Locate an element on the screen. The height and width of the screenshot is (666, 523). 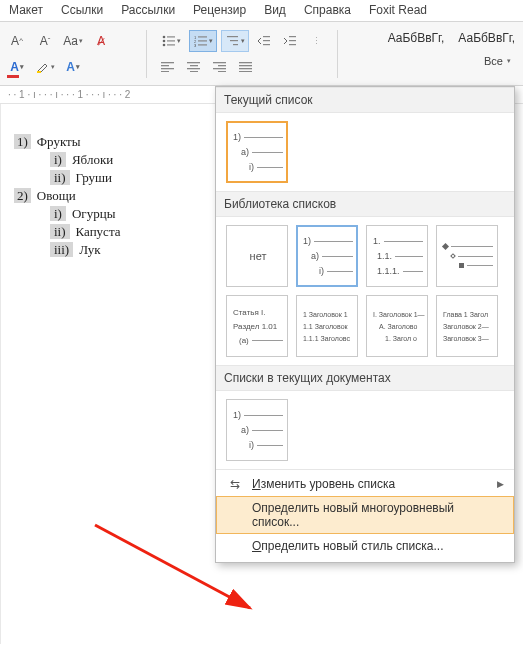
align-center-button is located at coordinates (194, 67).